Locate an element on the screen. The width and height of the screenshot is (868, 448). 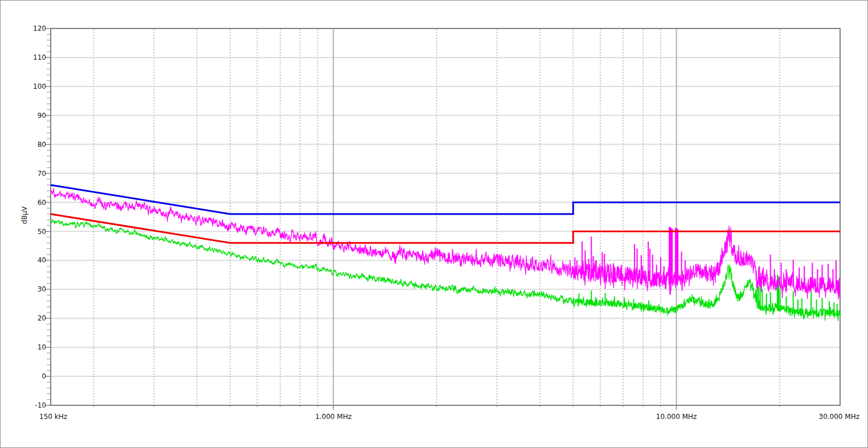
x-tick-label: 150 kHz is located at coordinates (54, 417).